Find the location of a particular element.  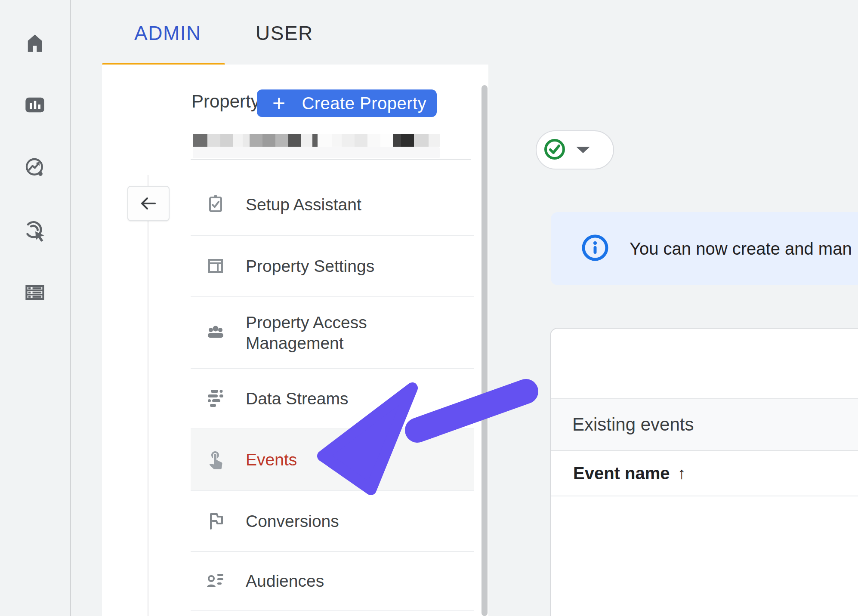

tab-user: USER is located at coordinates (284, 33).